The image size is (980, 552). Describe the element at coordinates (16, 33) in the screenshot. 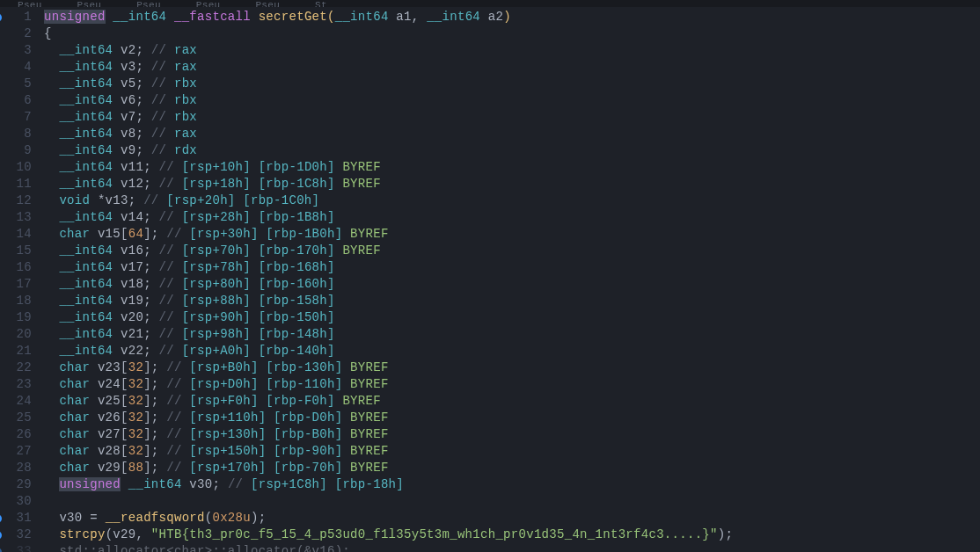

I see `line-number: 2` at that location.